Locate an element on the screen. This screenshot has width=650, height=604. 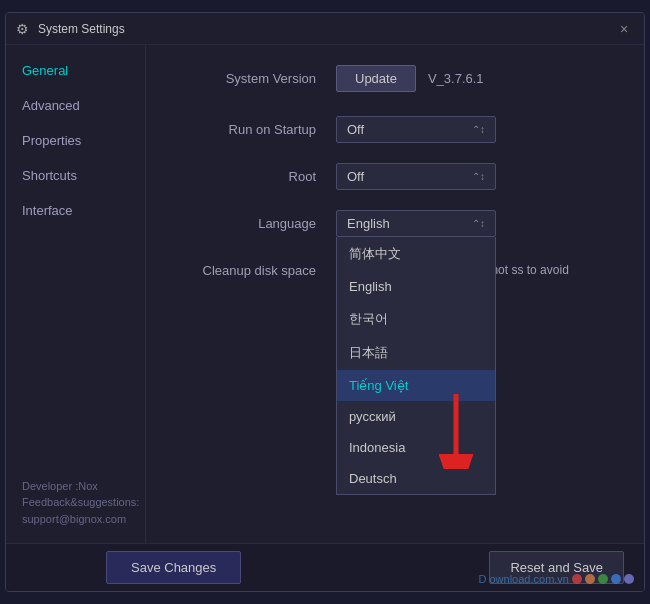
window-title: System Settings is located at coordinates (326, 29).